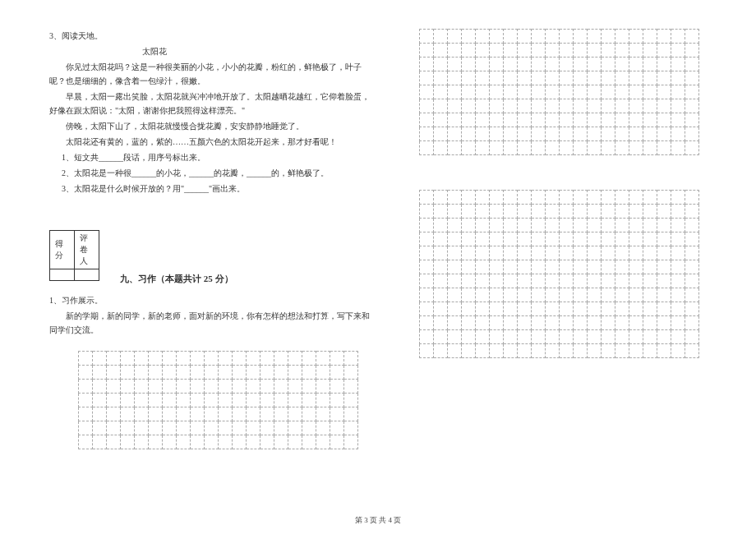 The image size is (756, 534). What do you see at coordinates (212, 127) in the screenshot?
I see `passage-p3: 傍晚，太阳下山了，太阳花就慢慢合拢花瓣，安安静静地睡觉了。` at bounding box center [212, 127].